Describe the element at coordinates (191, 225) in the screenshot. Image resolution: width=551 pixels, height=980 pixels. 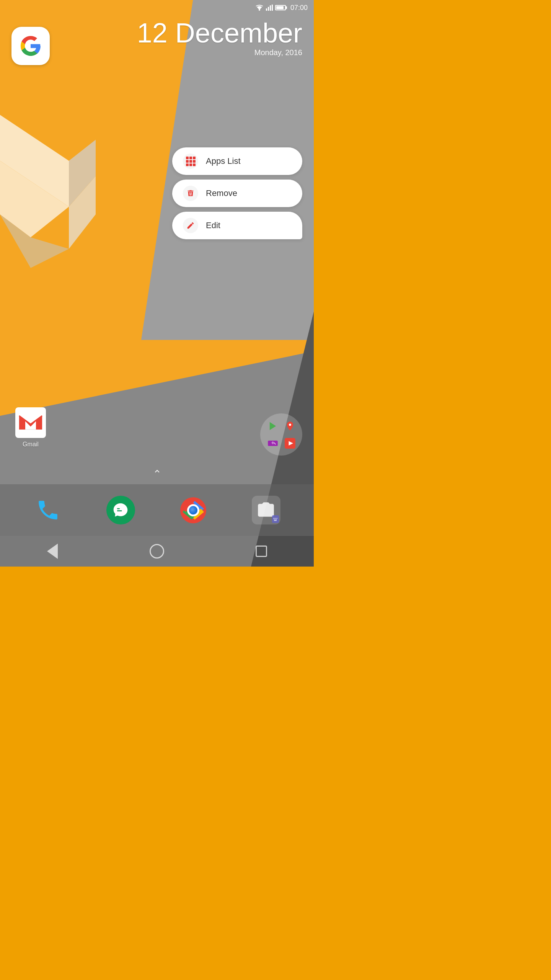
I see `edit-icon-wrap` at that location.